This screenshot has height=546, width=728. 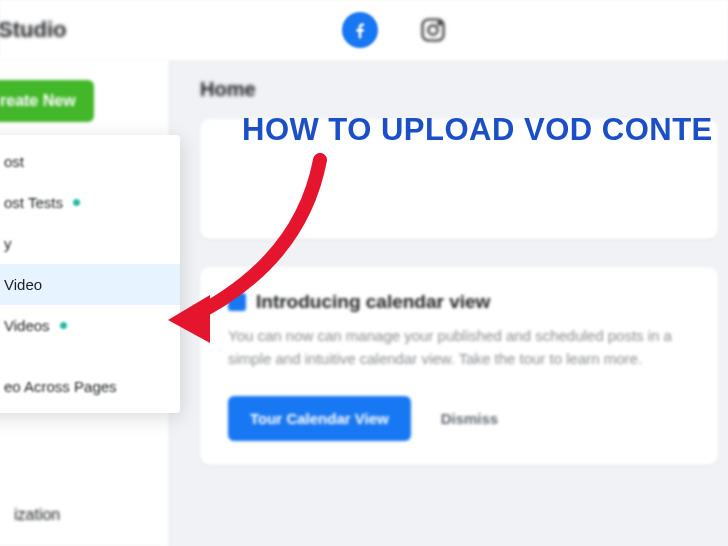 I want to click on dropdown-separator, so click(x=90, y=356).